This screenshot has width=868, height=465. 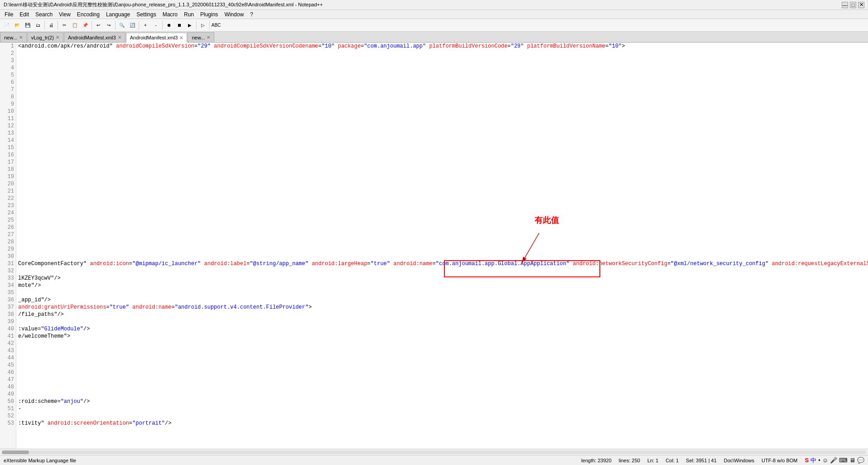 I want to click on code-line-41: e/welcomeTheme">, so click(x=442, y=336).